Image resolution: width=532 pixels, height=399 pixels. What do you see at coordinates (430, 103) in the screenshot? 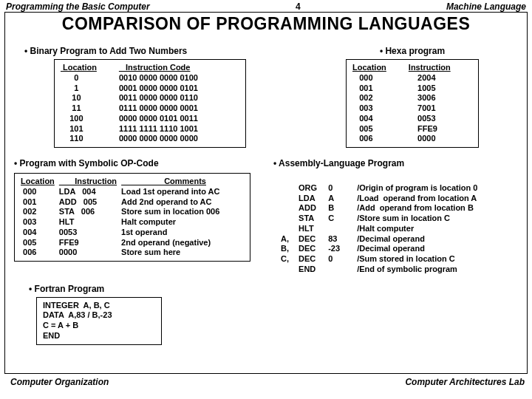
I see `hexa-inst-col: Instruction 2004 1005 3006 7001 0053 FFE…` at bounding box center [430, 103].